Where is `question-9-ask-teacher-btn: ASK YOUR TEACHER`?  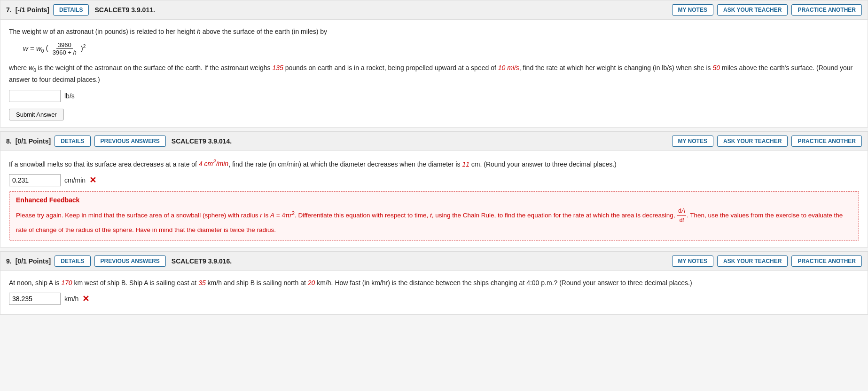
question-9-ask-teacher-btn: ASK YOUR TEACHER is located at coordinates (752, 261).